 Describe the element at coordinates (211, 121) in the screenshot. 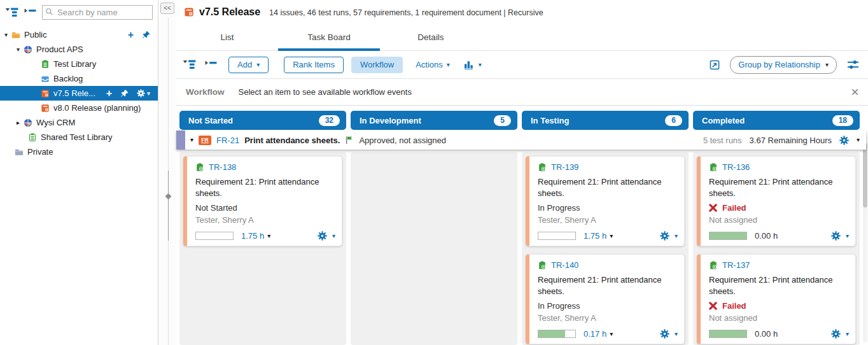

I see `column-title: Not Started` at that location.